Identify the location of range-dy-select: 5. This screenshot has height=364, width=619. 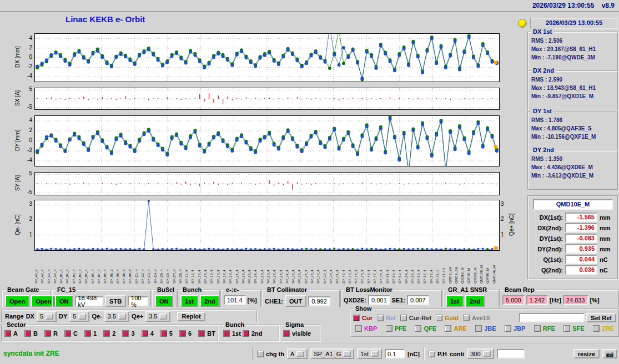
(79, 316).